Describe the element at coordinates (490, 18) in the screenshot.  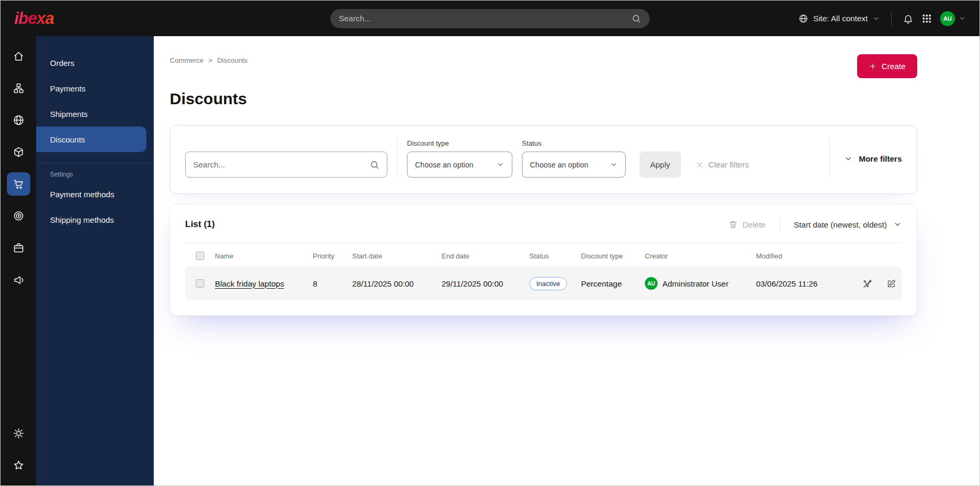
I see `topbar: ibexa Site: All context` at that location.